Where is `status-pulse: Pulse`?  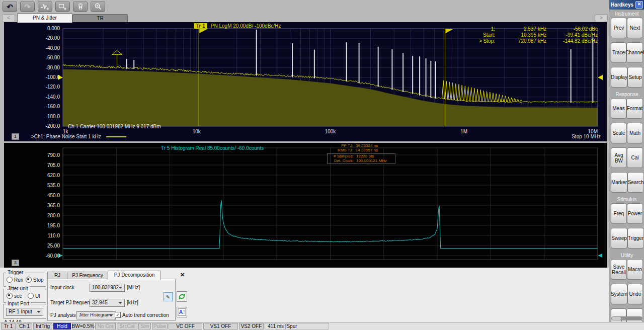
status-pulse: Pulse is located at coordinates (160, 326).